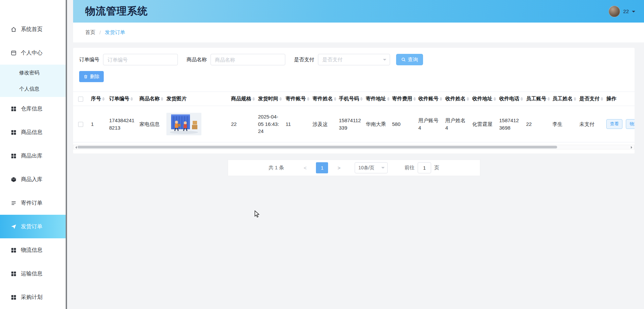 Image resolution: width=644 pixels, height=309 pixels. Describe the element at coordinates (34, 227) in the screenshot. I see `sidebar-item-delivery-orders: 发货订单` at that location.